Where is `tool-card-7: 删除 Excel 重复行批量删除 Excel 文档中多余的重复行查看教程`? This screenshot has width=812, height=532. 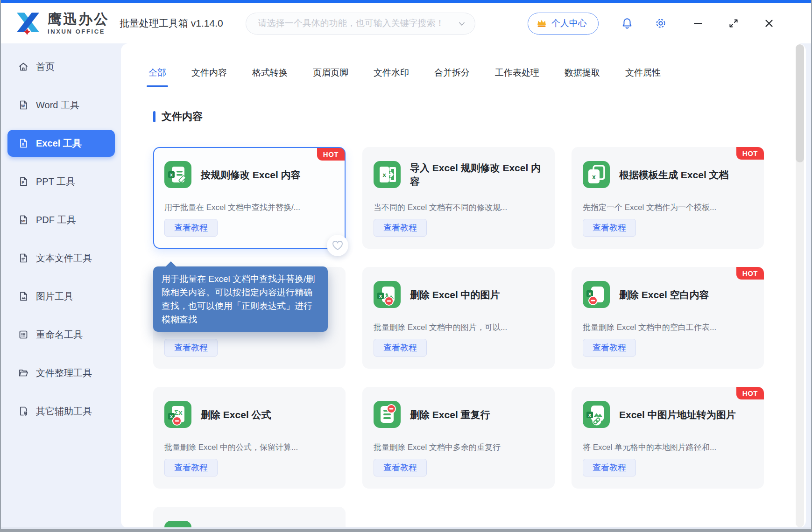
tool-card-7: 删除 Excel 重复行批量删除 Excel 文档中多余的重复行查看教程 is located at coordinates (459, 438).